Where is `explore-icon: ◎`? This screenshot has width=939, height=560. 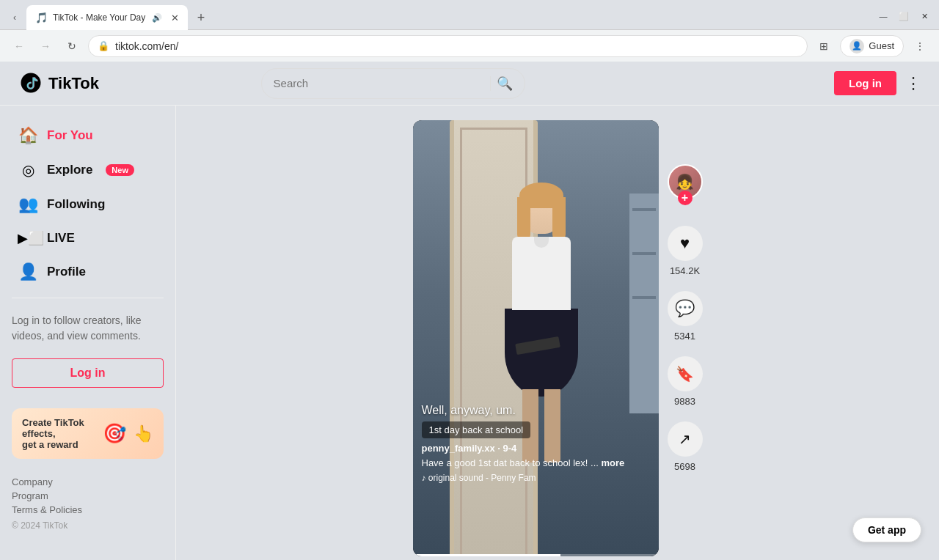 explore-icon: ◎ is located at coordinates (28, 170).